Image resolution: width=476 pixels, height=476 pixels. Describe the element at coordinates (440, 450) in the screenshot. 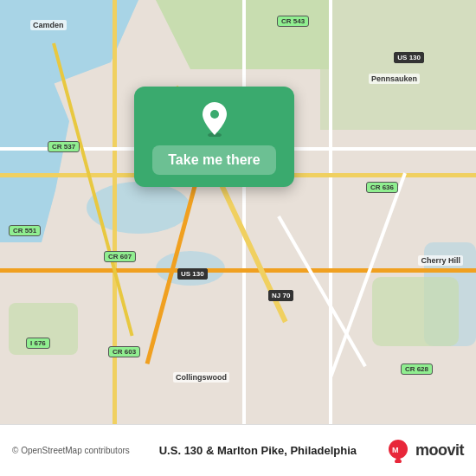

I see `moovit-text: moovit` at that location.